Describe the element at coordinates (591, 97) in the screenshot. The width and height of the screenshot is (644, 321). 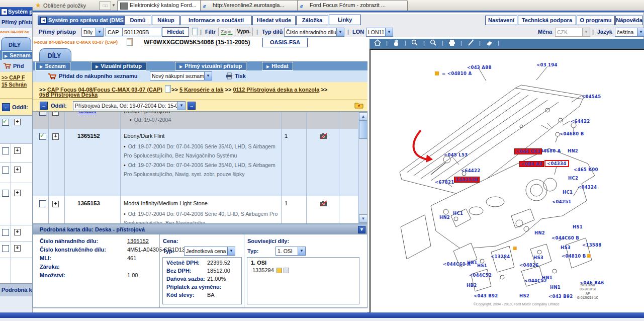
I see `diagram-callout: <04545` at that location.